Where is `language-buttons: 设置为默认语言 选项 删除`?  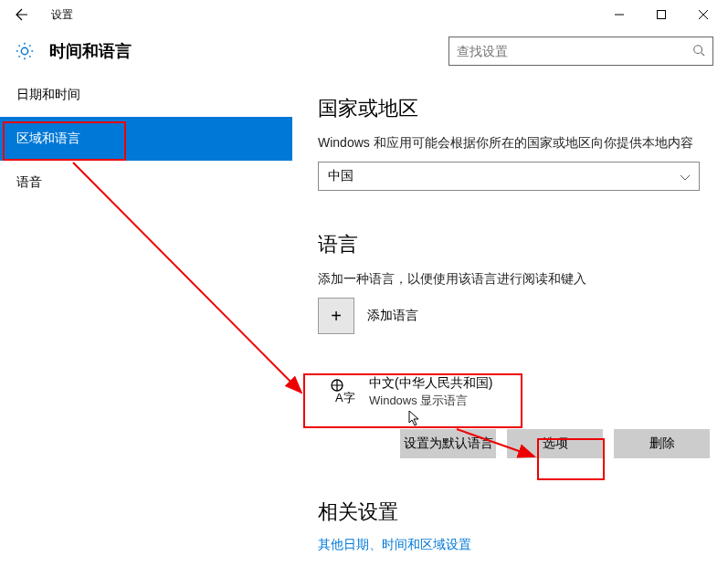
language-buttons: 设置为默认语言 选项 删除 is located at coordinates (513, 444).